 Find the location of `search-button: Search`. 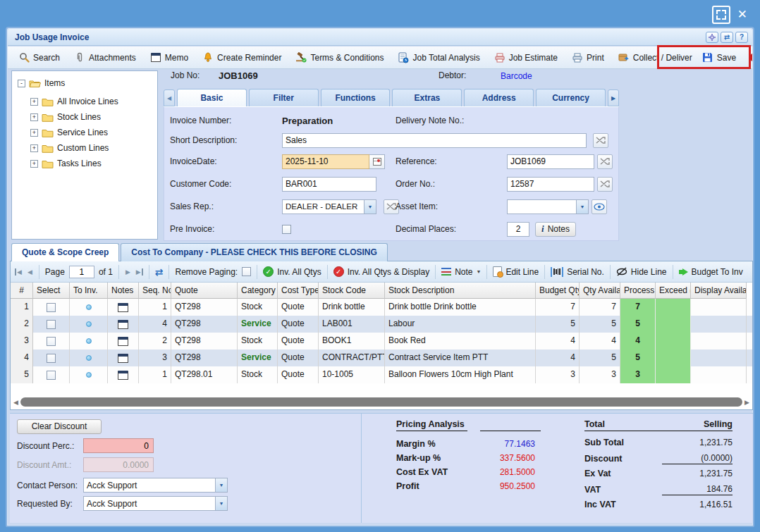

search-button: Search is located at coordinates (39, 58).